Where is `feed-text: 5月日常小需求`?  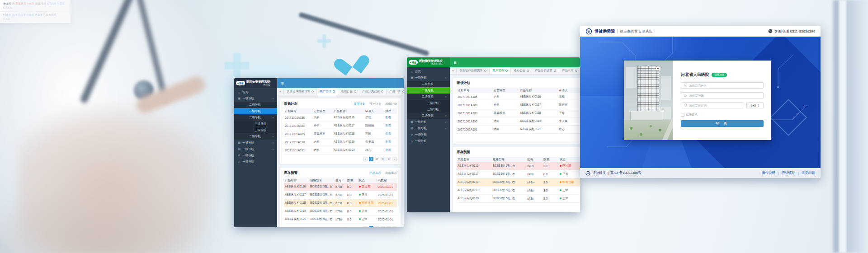 feed-text: 5月日常小需求 is located at coordinates (56, 4).